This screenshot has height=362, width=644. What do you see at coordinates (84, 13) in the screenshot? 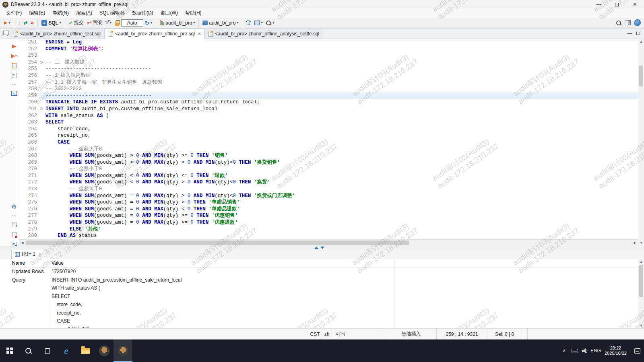
I see `menu-search: 搜索(A)` at bounding box center [84, 13].